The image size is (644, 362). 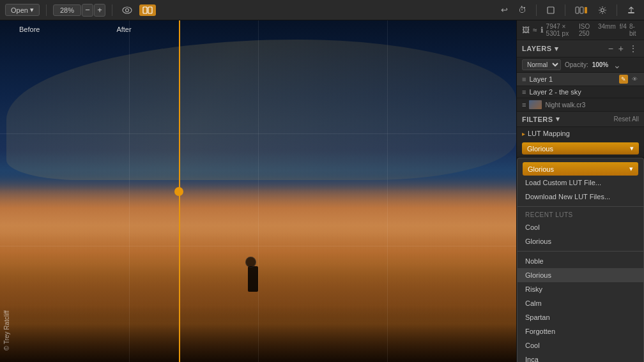 I want to click on eye-icon, so click(x=127, y=10).